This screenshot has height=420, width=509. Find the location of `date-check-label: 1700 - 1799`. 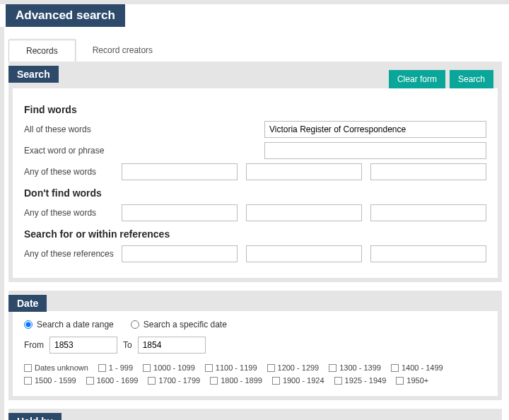

date-check-label: 1700 - 1799 is located at coordinates (180, 380).